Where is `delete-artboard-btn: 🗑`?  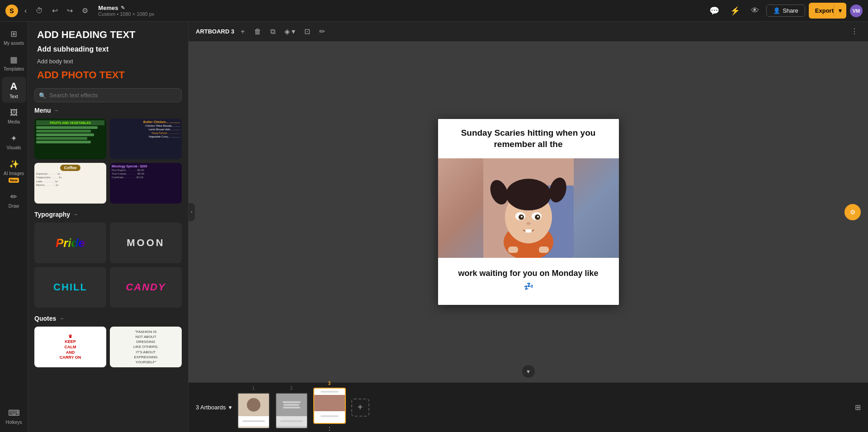 delete-artboard-btn: 🗑 is located at coordinates (258, 32).